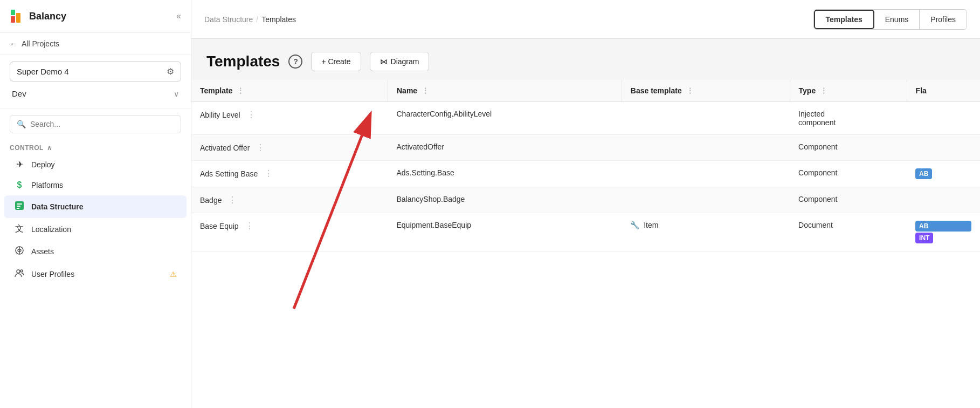 The width and height of the screenshot is (980, 408). I want to click on cell-name: Equipment.BaseEquip, so click(505, 232).